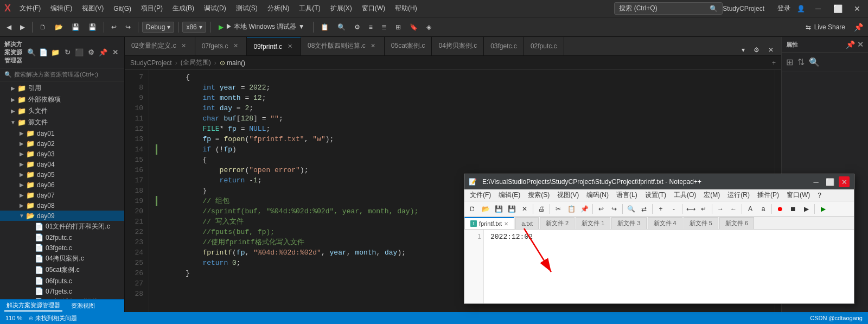 Image resolution: width=868 pixels, height=324 pixels. What do you see at coordinates (668, 9) in the screenshot?
I see `global-search-bar: 搜索 (Ctrl+Q) 🔍` at bounding box center [668, 9].